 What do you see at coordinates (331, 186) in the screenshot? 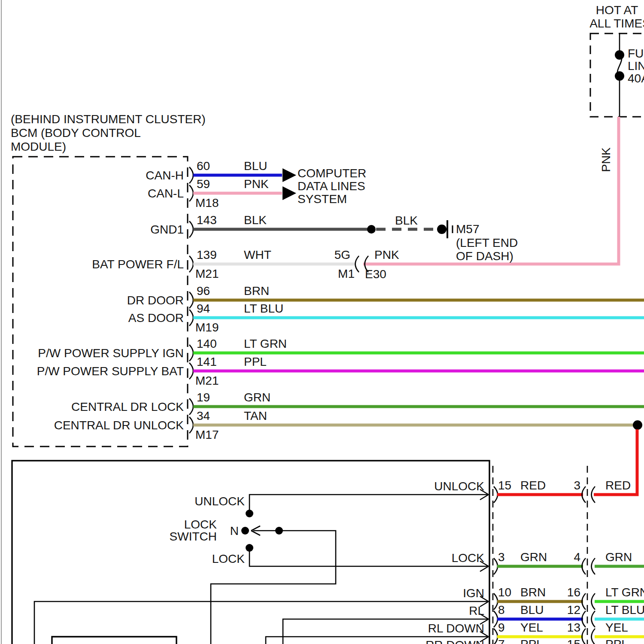
I see `can-target-line: DATA LINES` at bounding box center [331, 186].